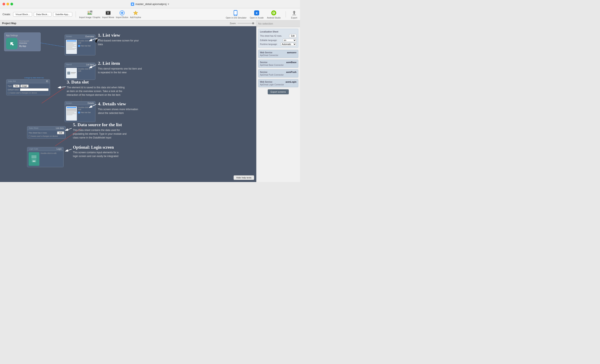 The width and height of the screenshot is (600, 364). What do you see at coordinates (69, 36) in the screenshot?
I see `screen-overview-type: Screen` at bounding box center [69, 36].